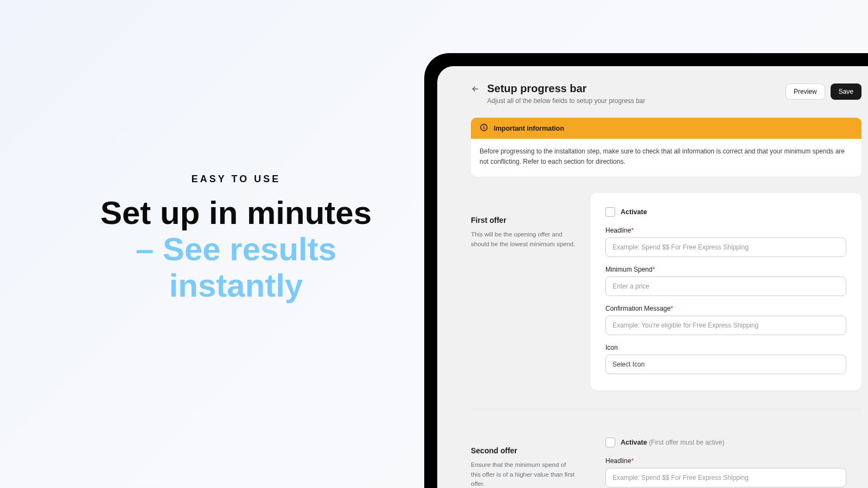 The image size is (868, 488). Describe the element at coordinates (236, 239) in the screenshot. I see `marketing-copy: EASY TO USE Set up in minutes – See resu…` at that location.